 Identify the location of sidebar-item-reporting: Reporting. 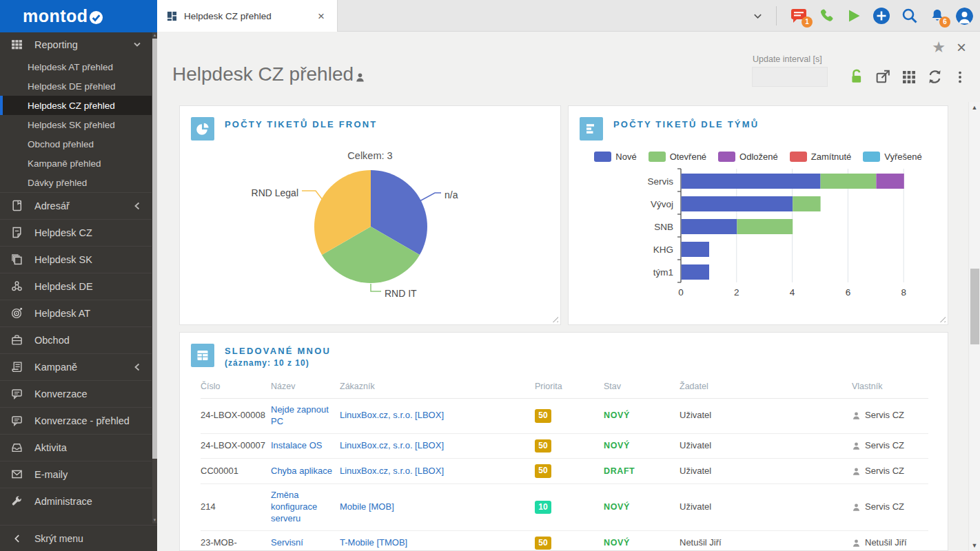
(76, 45).